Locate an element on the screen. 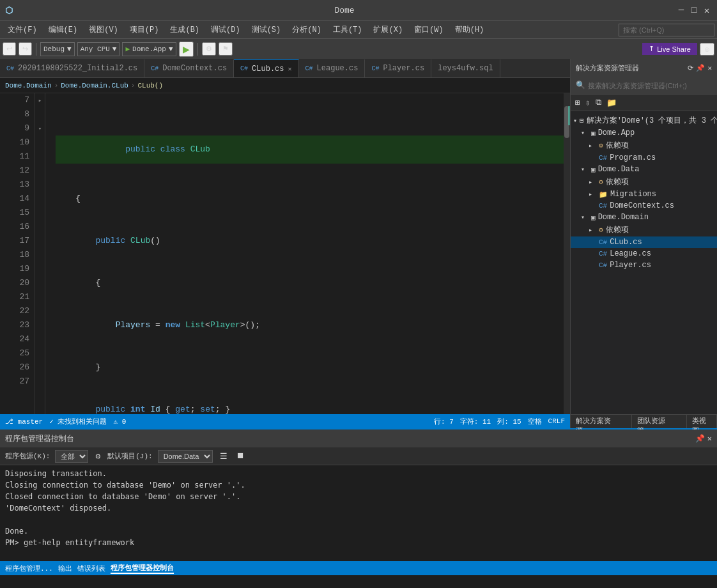 This screenshot has height=588, width=717. pkg-console-footer: 程序包管理... 输出 错误列表 程序包管理器控制台 is located at coordinates (358, 568).